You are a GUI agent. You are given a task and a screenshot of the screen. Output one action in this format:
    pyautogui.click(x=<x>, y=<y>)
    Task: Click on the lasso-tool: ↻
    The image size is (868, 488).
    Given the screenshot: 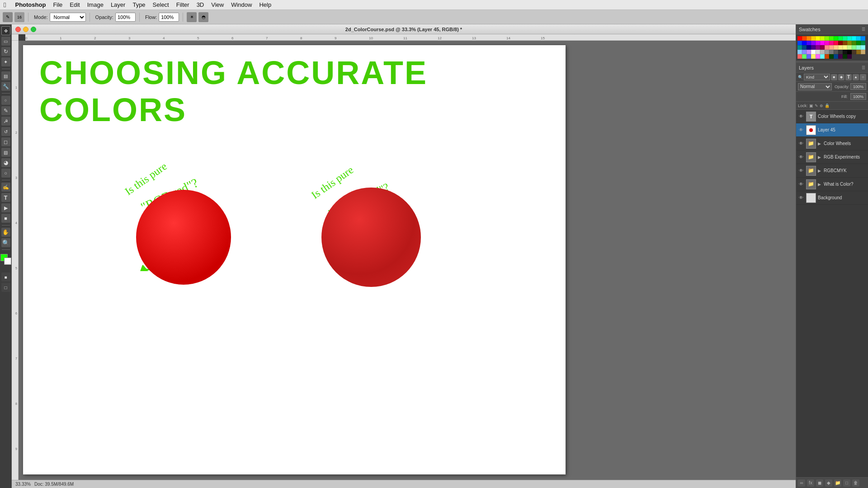 What is the action you would take?
    pyautogui.click(x=6, y=52)
    